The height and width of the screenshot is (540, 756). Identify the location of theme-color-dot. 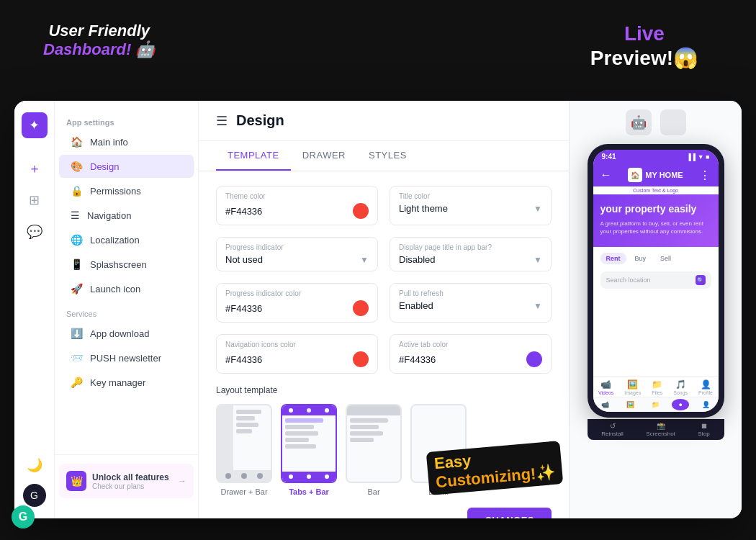
(361, 211).